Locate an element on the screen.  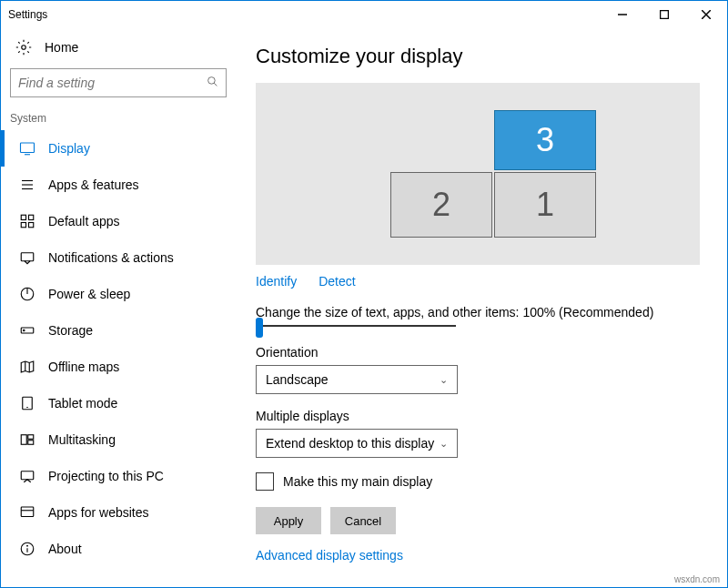
advanced-display-link: Advanced display settings is located at coordinates (329, 555).